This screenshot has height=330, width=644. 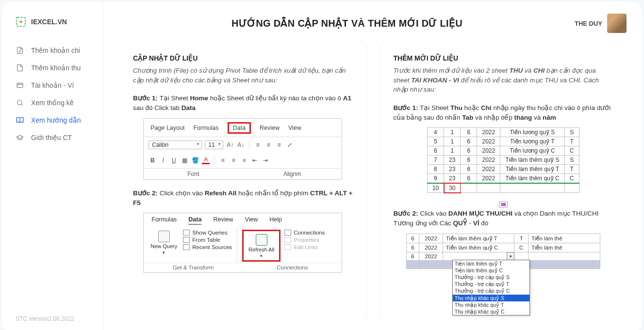 What do you see at coordinates (255, 160) in the screenshot?
I see `indent-dec-icon: ⇤` at bounding box center [255, 160].